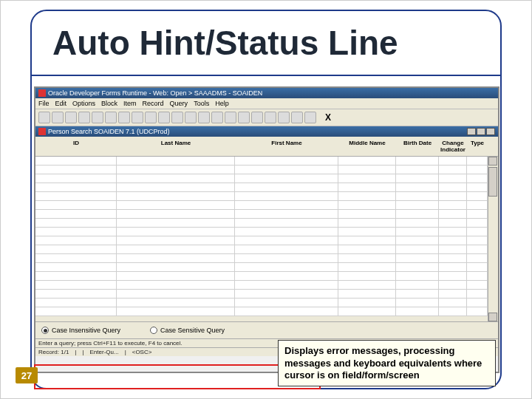 Image resolution: width=532 pixels, height=399 pixels. I want to click on menu-record: Record, so click(154, 103).